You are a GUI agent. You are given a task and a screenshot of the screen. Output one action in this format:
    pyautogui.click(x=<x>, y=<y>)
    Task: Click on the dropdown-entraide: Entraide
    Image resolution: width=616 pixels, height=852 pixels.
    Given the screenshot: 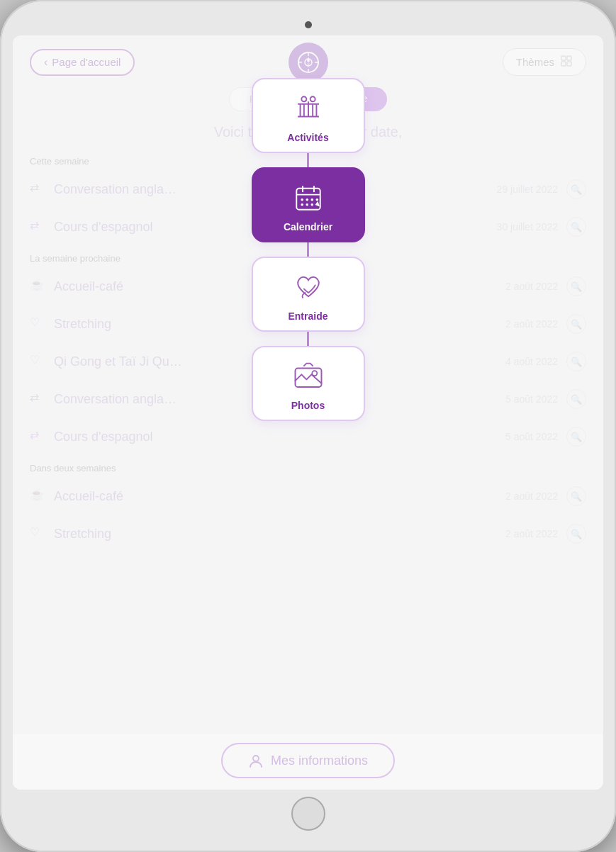 What is the action you would take?
    pyautogui.click(x=308, y=294)
    